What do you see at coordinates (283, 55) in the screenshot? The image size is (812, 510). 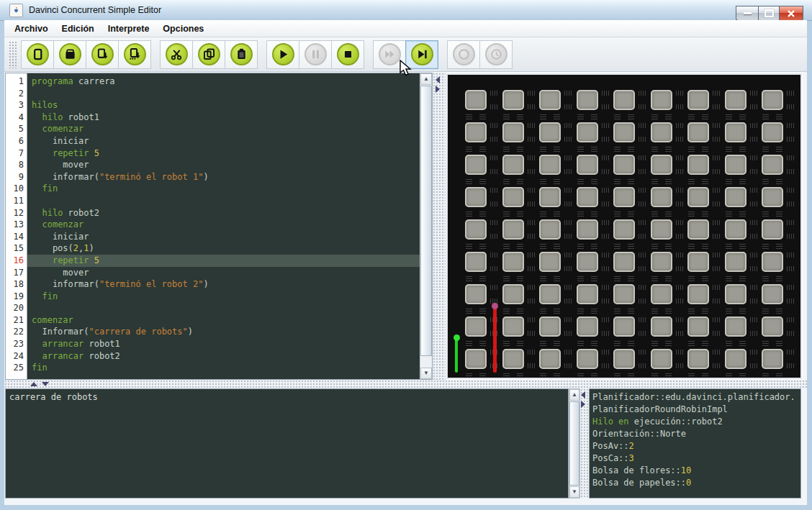 I see `run-button` at bounding box center [283, 55].